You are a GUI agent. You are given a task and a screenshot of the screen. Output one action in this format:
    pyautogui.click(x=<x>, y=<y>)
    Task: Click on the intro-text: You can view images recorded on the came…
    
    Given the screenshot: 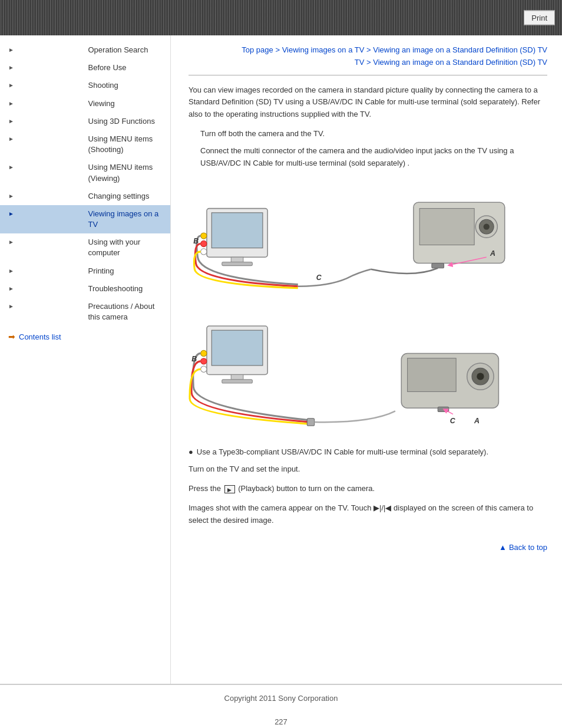 What is the action you would take?
    pyautogui.click(x=368, y=103)
    